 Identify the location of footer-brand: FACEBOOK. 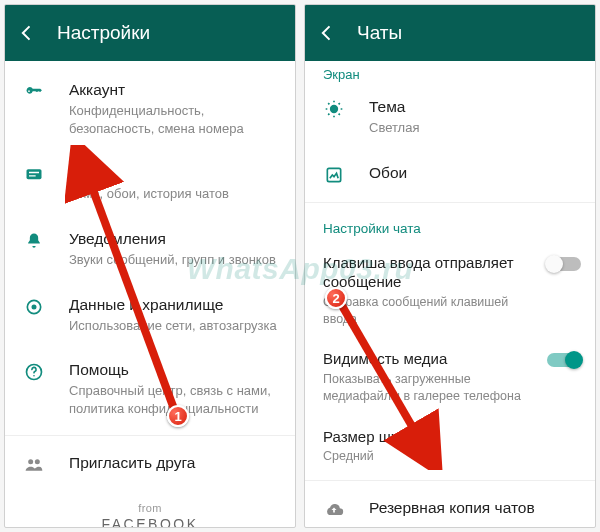
(150, 522).